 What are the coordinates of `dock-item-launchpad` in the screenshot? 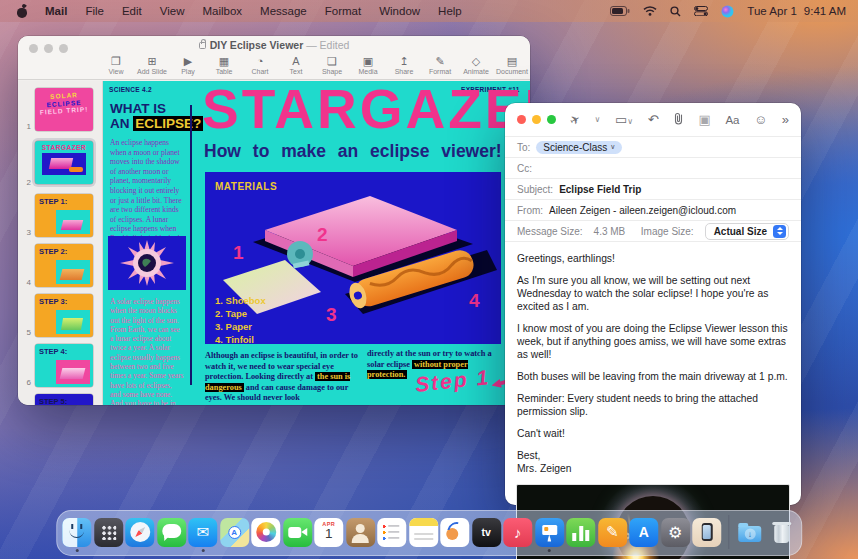 It's located at (108, 532).